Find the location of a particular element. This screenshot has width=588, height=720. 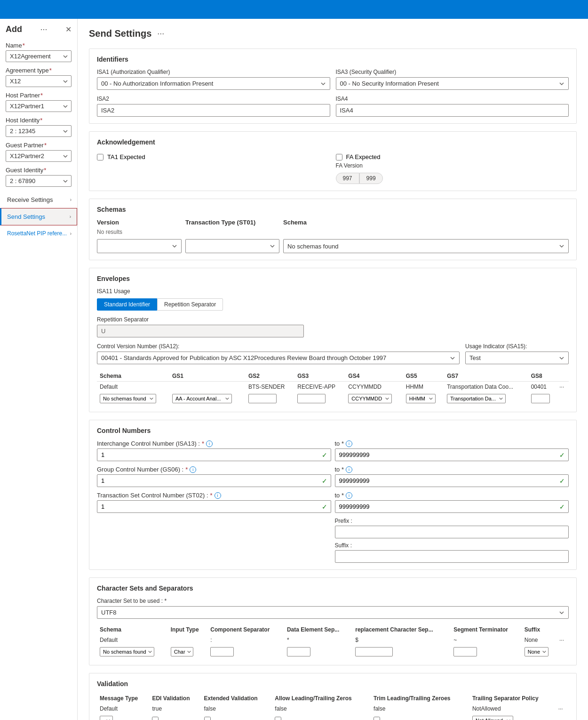

tscn-to-info-icon: i is located at coordinates (349, 496).